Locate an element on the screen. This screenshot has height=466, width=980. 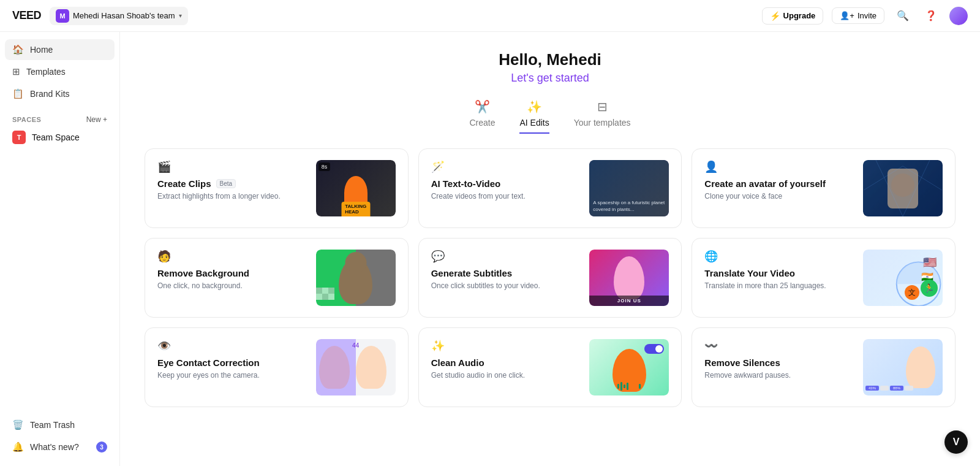
card-clean-audio-title: Clean Audio is located at coordinates (511, 363).